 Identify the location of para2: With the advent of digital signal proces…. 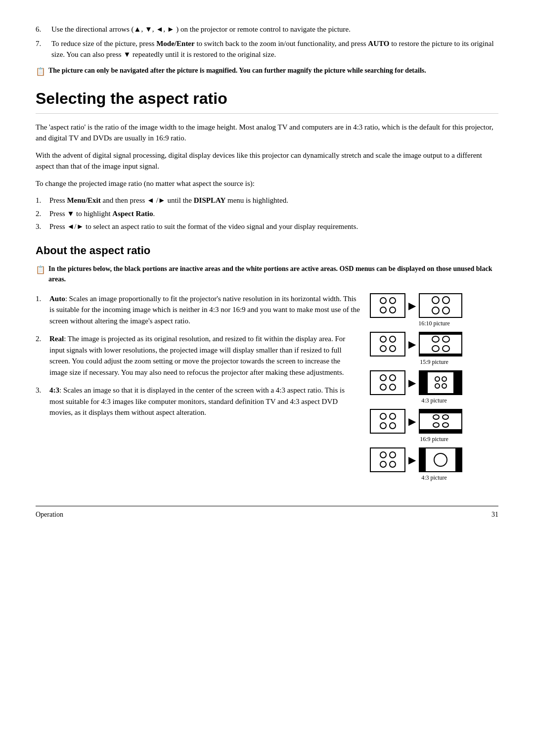
(267, 161).